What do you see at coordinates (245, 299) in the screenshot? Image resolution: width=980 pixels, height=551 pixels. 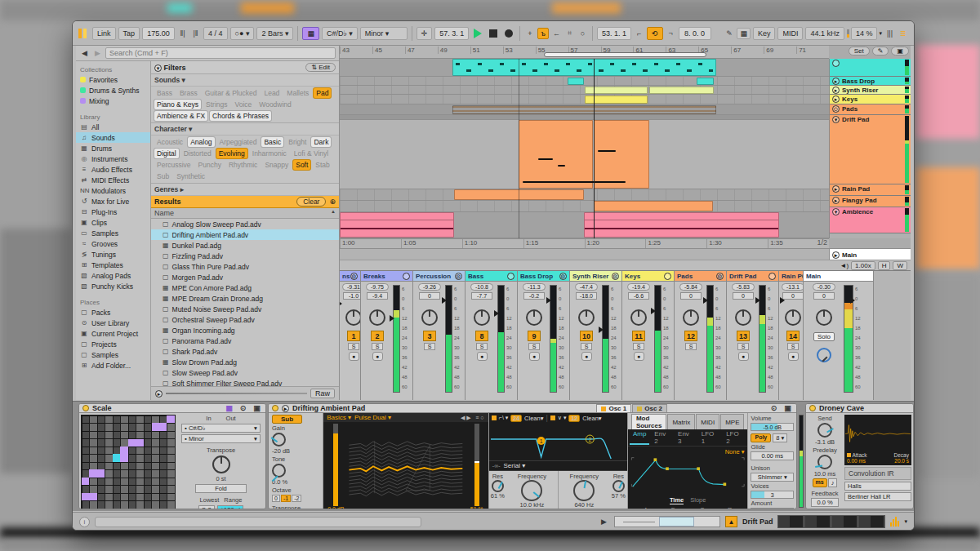 I see `result-item: ▦ MPE Dream Grain Drone.adg` at bounding box center [245, 299].